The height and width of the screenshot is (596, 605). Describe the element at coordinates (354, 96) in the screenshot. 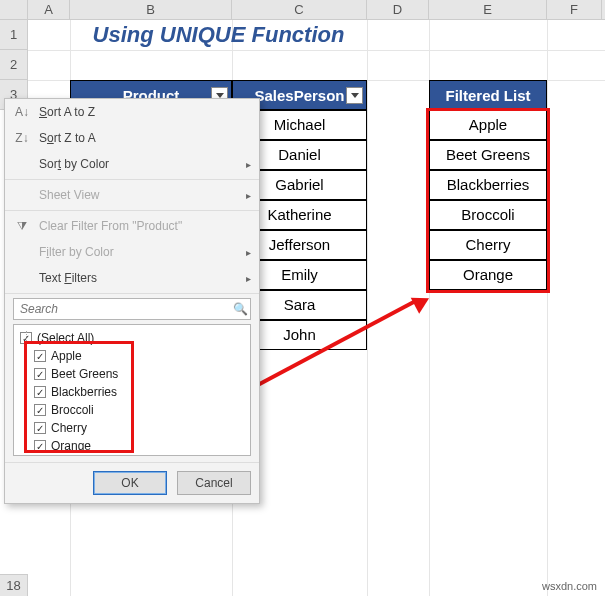

I see `filter-dropdown-salesperson` at that location.